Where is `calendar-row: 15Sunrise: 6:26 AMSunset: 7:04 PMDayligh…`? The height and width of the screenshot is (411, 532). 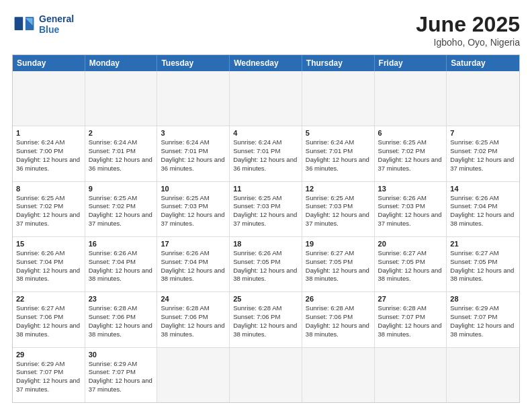
calendar-row: 15Sunrise: 6:26 AMSunset: 7:04 PMDayligh… is located at coordinates (266, 265).